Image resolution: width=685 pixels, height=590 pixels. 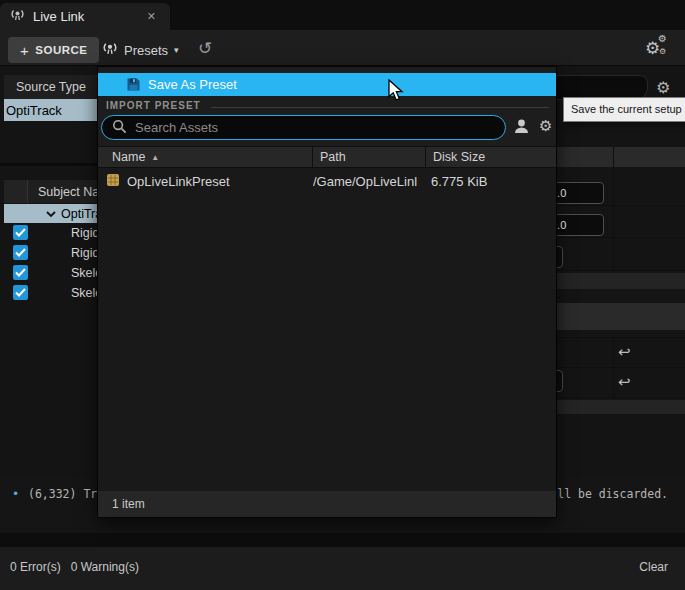 I want to click on asset-row: OpLiveLinkPreset /Game/OpLiveLinl 6.775 …, so click(x=327, y=181).